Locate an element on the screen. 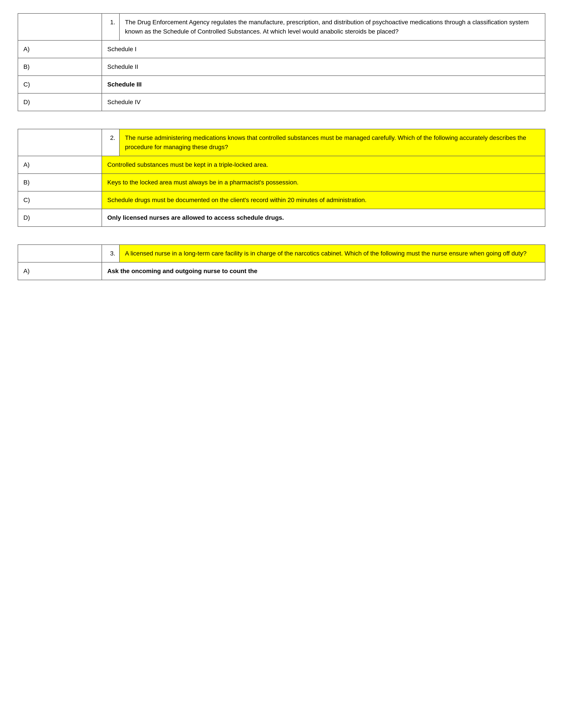 This screenshot has width=563, height=728. q1-optA-label: A) is located at coordinates (60, 49).